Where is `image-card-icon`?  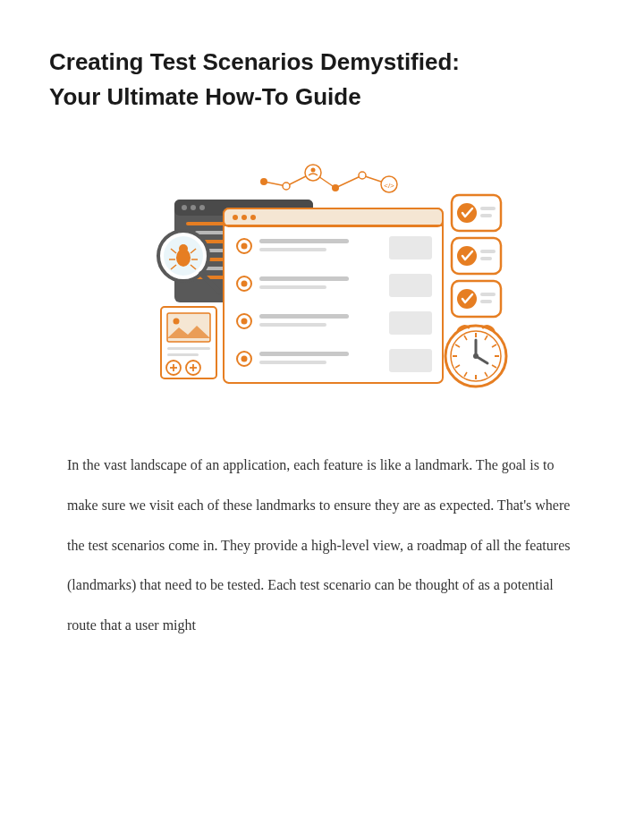 image-card-icon is located at coordinates (189, 343).